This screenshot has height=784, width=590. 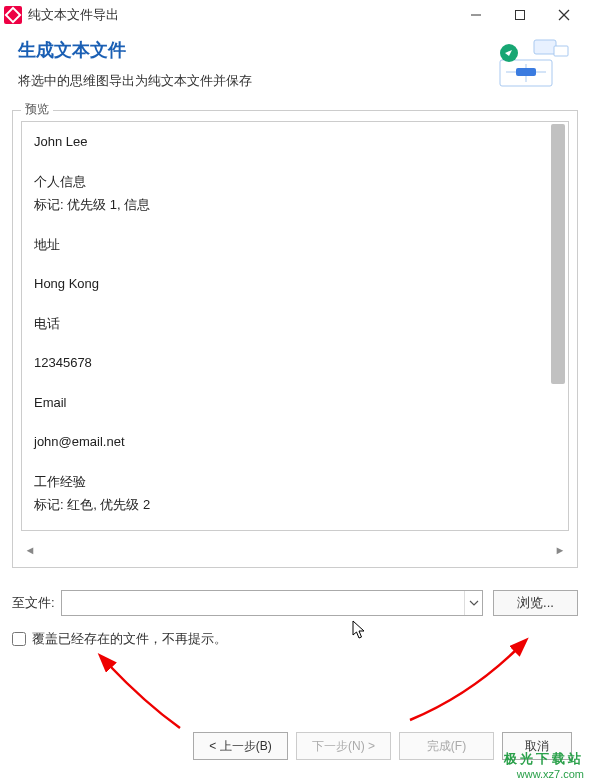 I want to click on preview-line: 个人信息, so click(x=295, y=182).